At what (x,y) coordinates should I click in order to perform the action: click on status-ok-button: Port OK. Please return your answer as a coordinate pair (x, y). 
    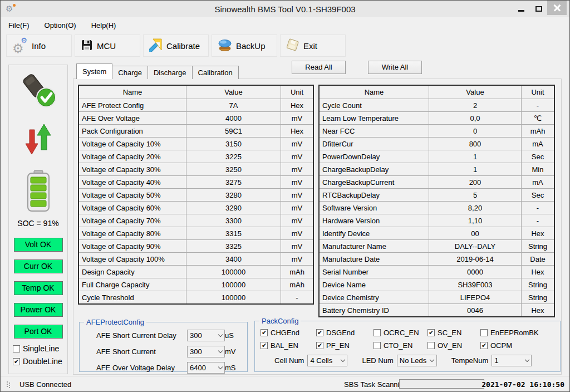
    Looking at the image, I should click on (38, 332).